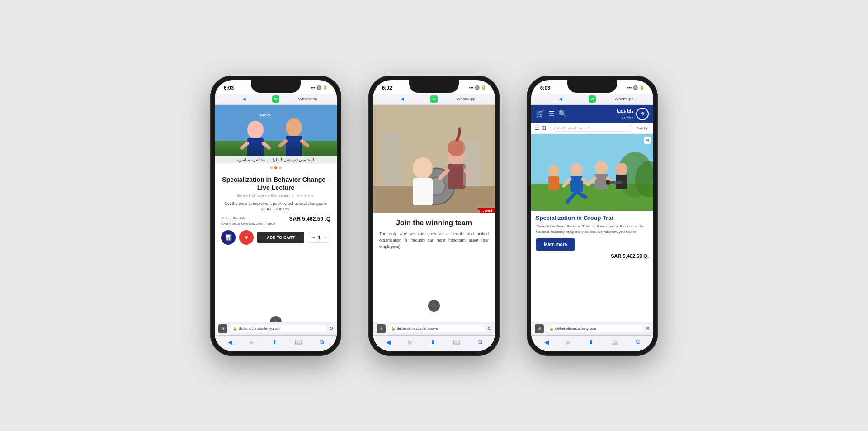 This screenshot has width=868, height=431. What do you see at coordinates (326, 88) in the screenshot?
I see `battery-icon: 🔋` at bounding box center [326, 88].